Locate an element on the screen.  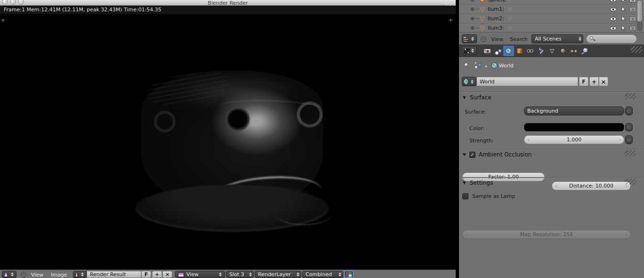
outliner-scrollbar-thumb is located at coordinates (640, 11).